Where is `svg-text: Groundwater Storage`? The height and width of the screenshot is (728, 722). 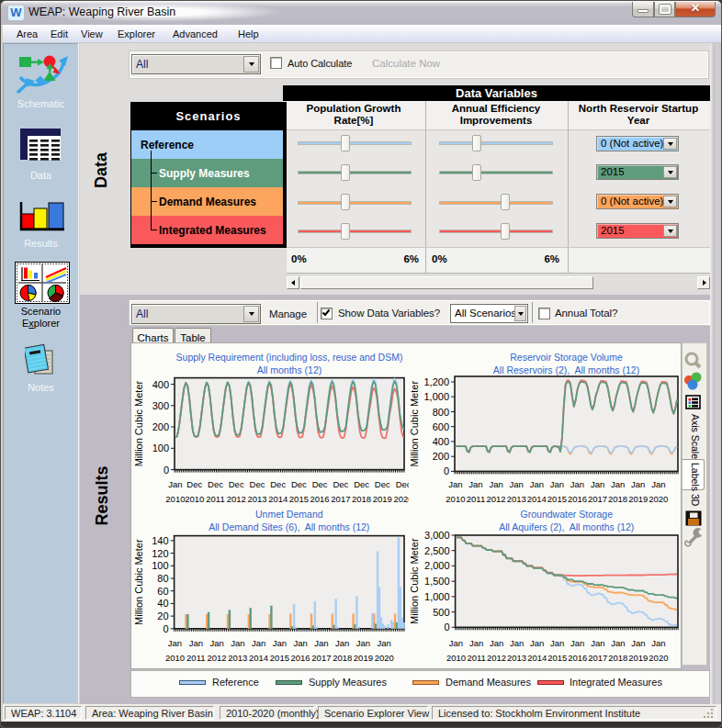 svg-text: Groundwater Storage is located at coordinates (568, 514).